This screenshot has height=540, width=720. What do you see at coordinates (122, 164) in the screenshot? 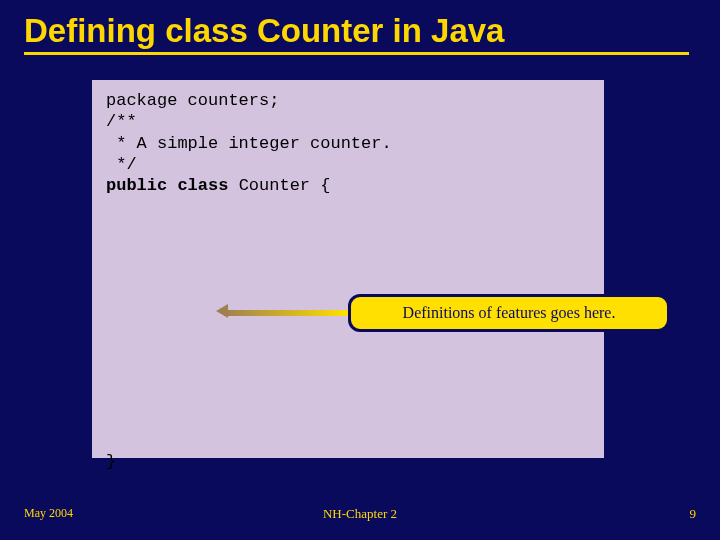
I see `code-line: */` at bounding box center [122, 164].